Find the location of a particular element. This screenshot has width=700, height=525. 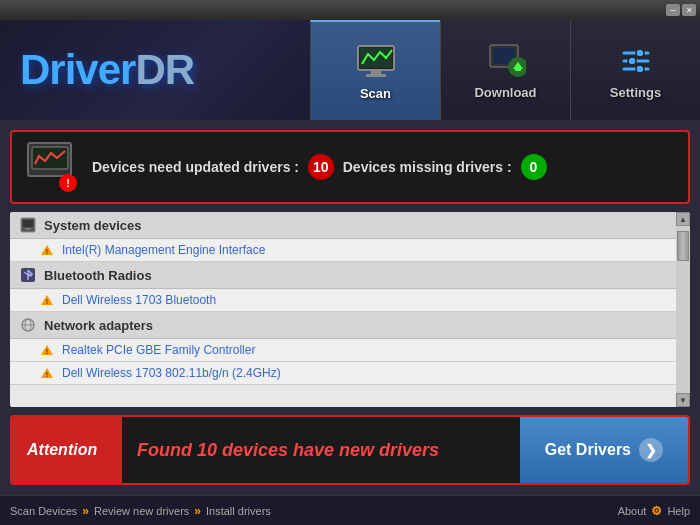

scan-devices-link: Scan Devices is located at coordinates (44, 511).